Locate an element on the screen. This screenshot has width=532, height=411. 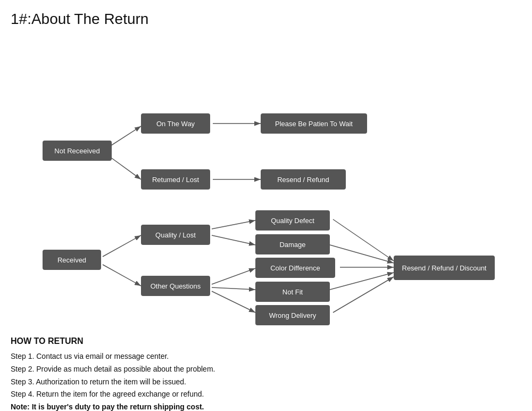
step-3: Step 3. Authorization to return the item… is located at coordinates (266, 382).